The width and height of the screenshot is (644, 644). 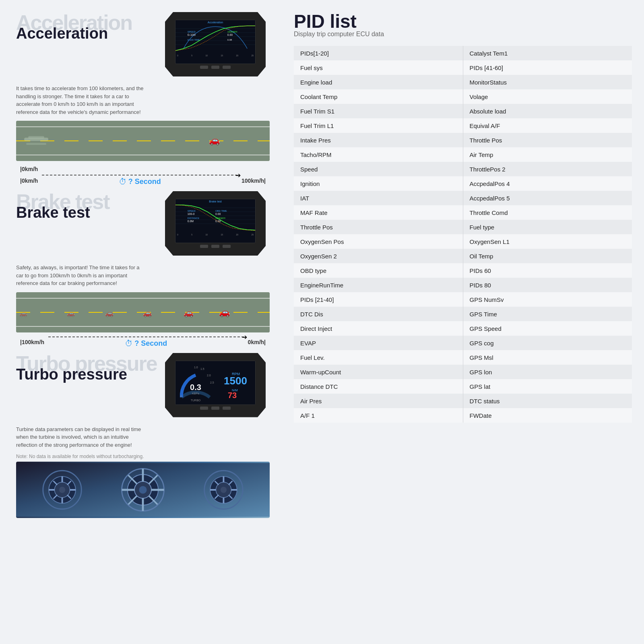 What do you see at coordinates (378, 386) in the screenshot?
I see `pid-col1: Distance DTC` at bounding box center [378, 386].